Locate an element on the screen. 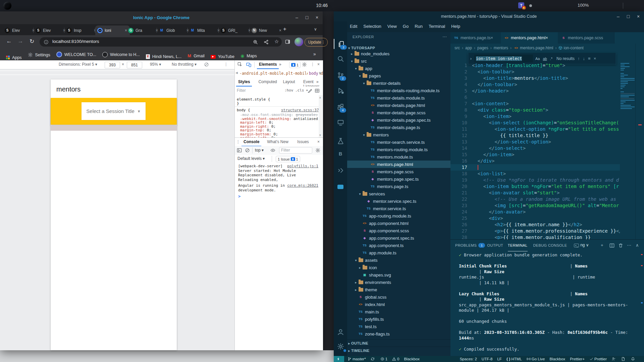 This screenshot has width=644, height=362. devtools-more-icon: ⋮ is located at coordinates (313, 64).